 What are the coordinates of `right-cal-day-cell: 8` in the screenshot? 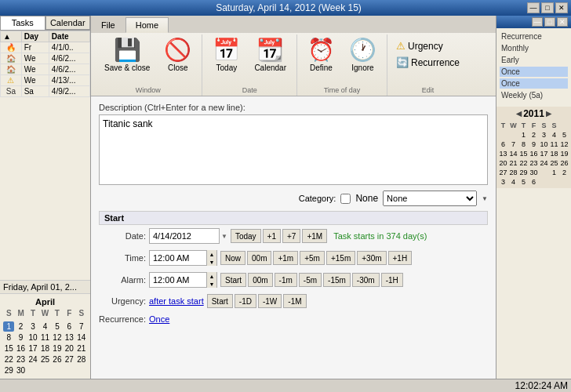 It's located at (524, 144).